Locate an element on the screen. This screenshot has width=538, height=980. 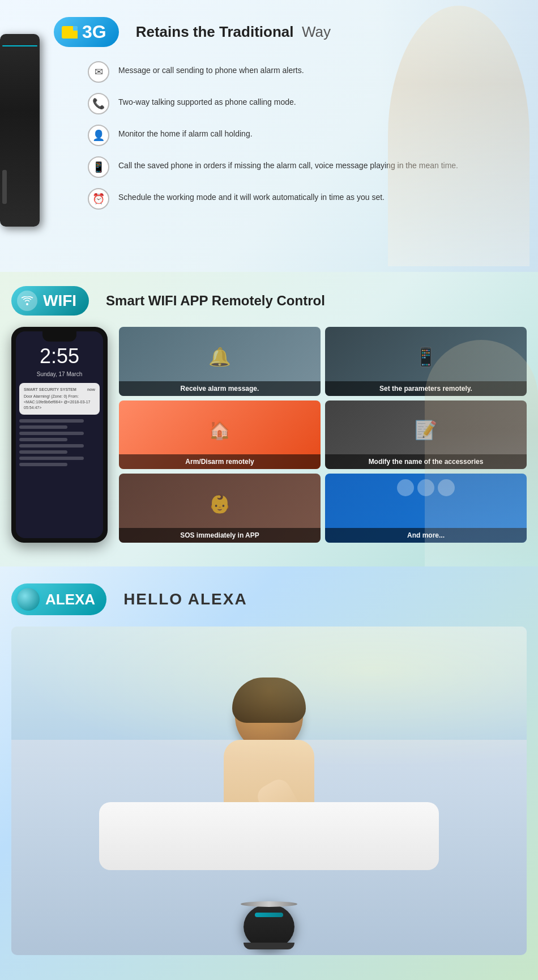
feat-text-5: Schedule the working mode and it will wo… is located at coordinates (251, 196).